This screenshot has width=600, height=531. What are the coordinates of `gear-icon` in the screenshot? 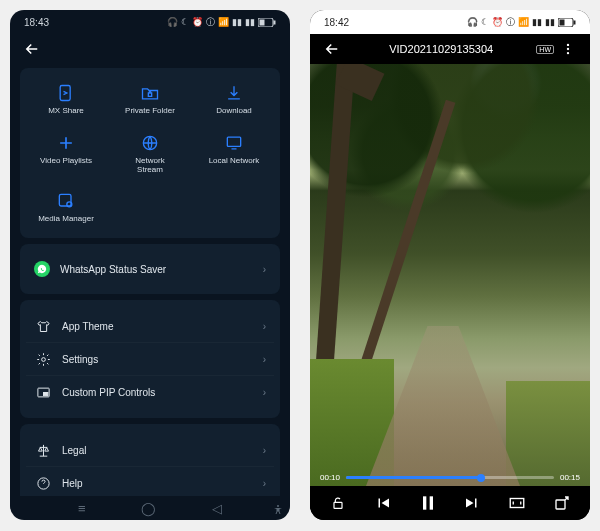 It's located at (43, 359).